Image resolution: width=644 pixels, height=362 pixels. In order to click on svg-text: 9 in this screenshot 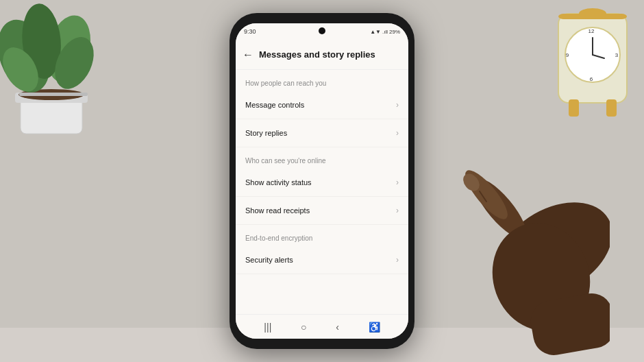, I will do `click(567, 55)`.